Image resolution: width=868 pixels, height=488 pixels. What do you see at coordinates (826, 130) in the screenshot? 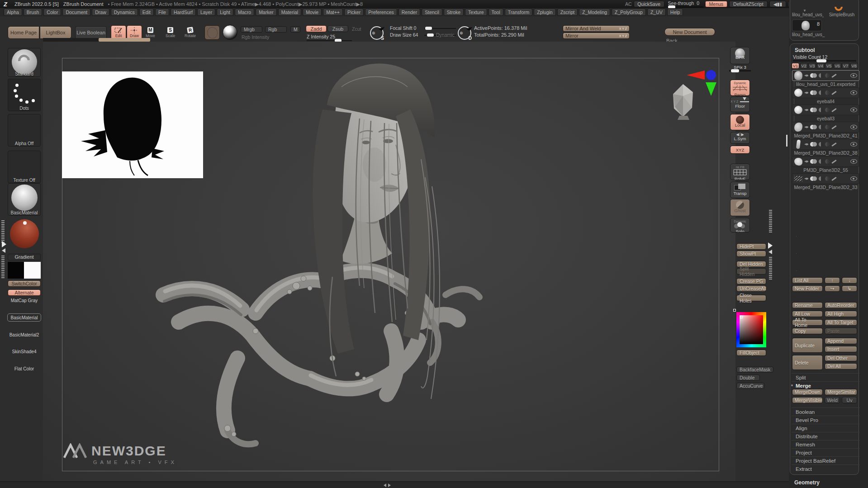
I see `subtool-item: Merged_PM3D_Plane3D2_41` at bounding box center [826, 130].